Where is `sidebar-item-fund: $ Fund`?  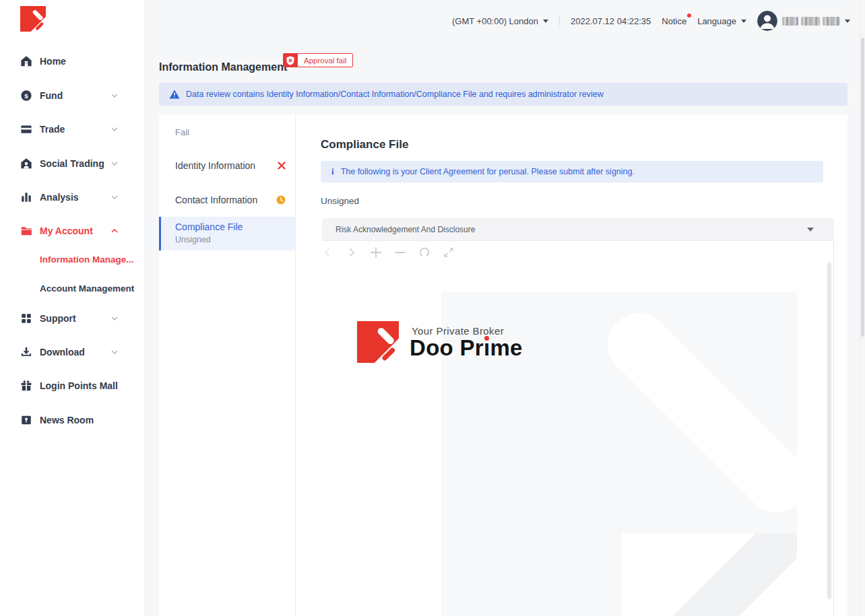 sidebar-item-fund: $ Fund is located at coordinates (79, 96).